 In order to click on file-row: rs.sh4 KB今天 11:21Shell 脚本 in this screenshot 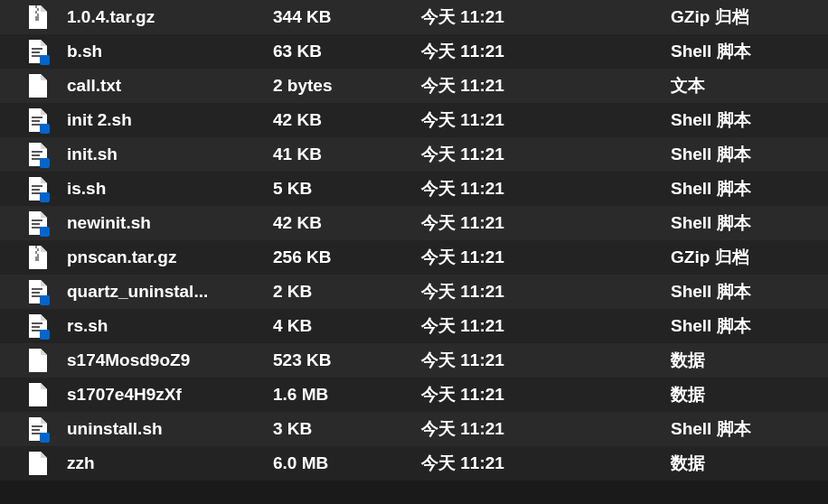, I will do `click(414, 326)`.